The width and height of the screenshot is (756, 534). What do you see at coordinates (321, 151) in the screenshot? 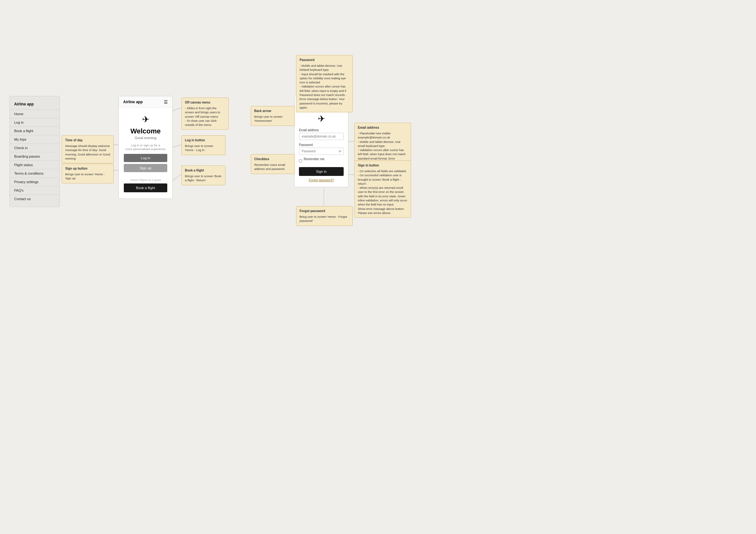
I see `password-wrapper: 👁` at bounding box center [321, 151].